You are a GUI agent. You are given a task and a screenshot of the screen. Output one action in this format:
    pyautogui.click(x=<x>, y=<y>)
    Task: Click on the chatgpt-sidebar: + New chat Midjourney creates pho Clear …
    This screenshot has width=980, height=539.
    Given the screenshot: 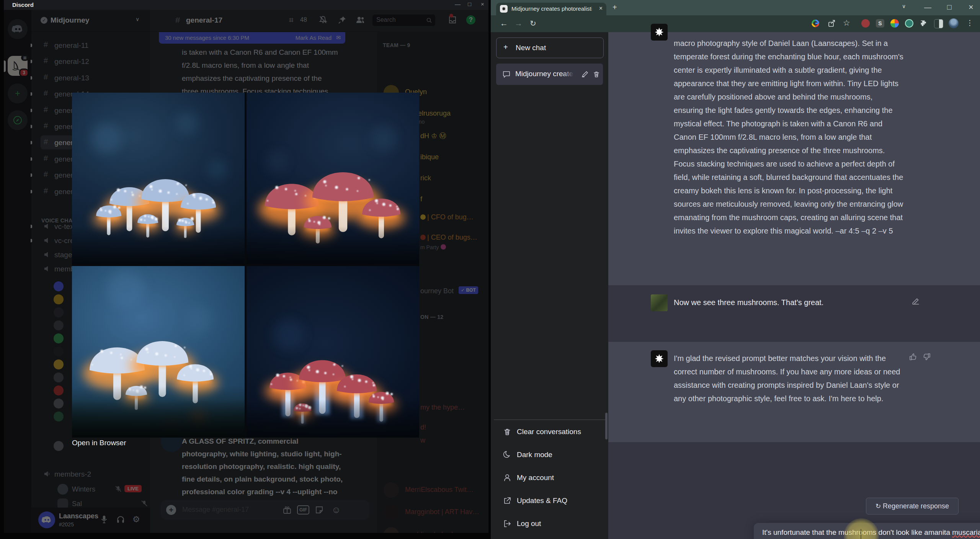 What is the action you would take?
    pyautogui.click(x=550, y=286)
    